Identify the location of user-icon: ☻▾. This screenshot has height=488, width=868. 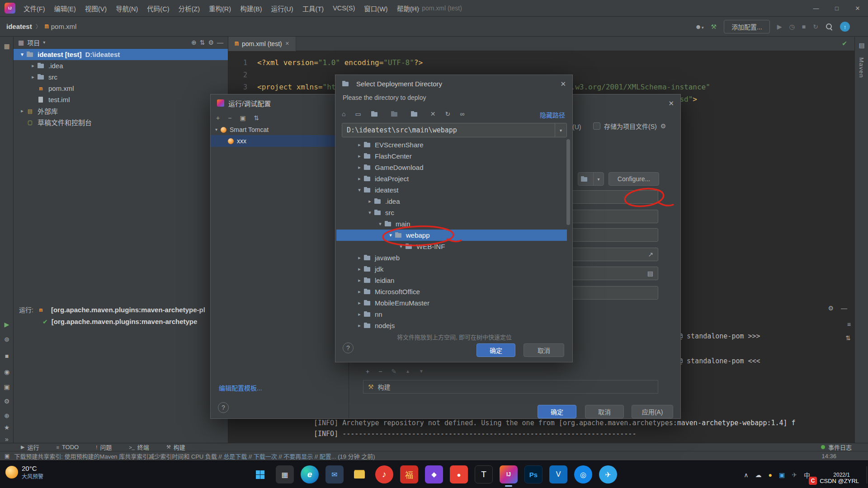
(699, 27).